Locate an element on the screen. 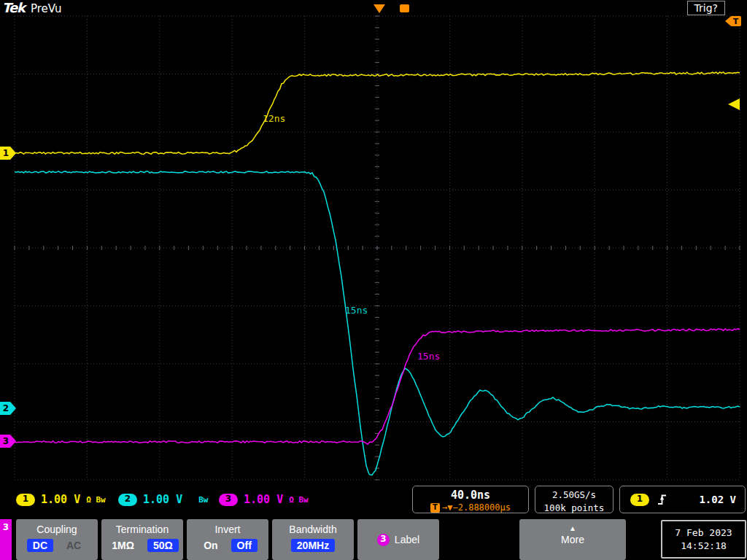  tek-logo: Tek is located at coordinates (13, 7).